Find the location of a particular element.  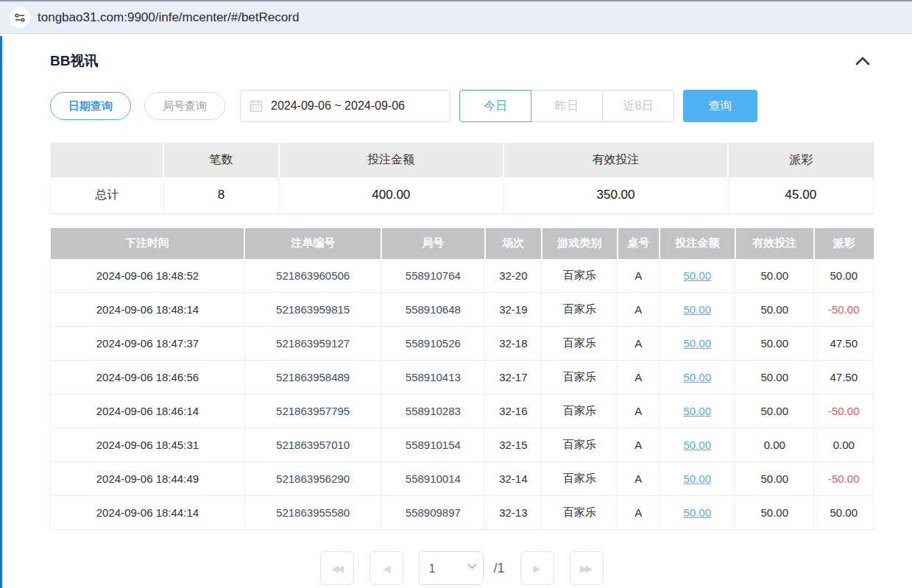

cell-round: 558910648 is located at coordinates (433, 310).